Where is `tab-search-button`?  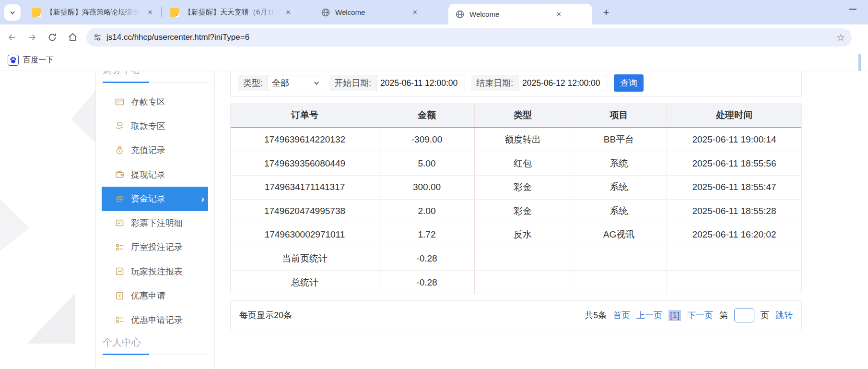
tab-search-button is located at coordinates (12, 12).